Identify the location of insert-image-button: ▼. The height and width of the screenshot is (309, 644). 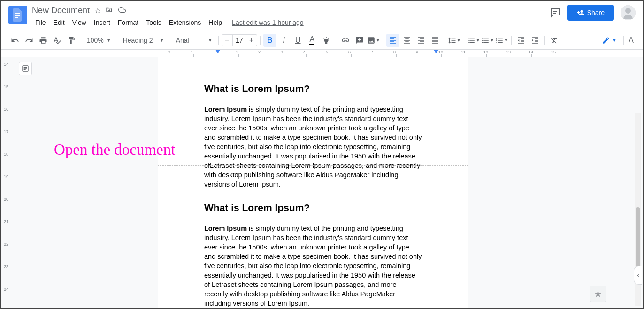
(374, 40).